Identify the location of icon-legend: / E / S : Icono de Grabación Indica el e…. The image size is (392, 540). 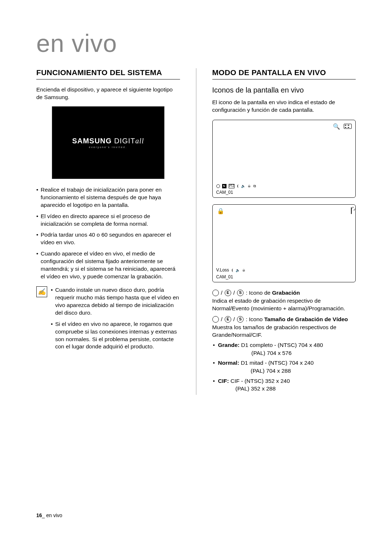
(284, 341).